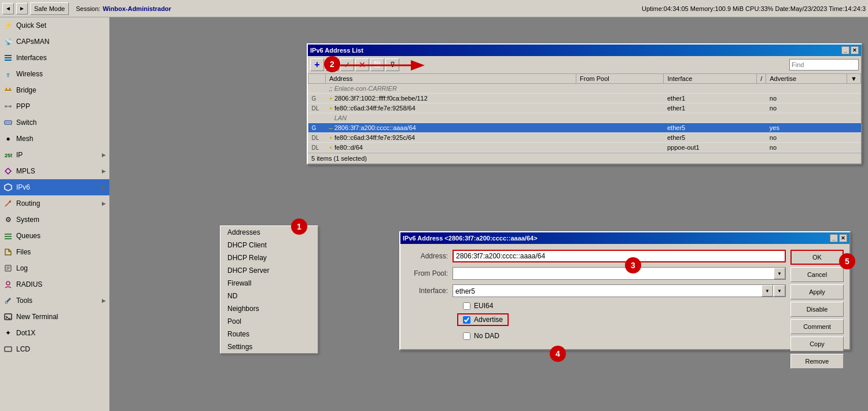 This screenshot has width=868, height=411. What do you see at coordinates (8, 252) in the screenshot?
I see `files-icon` at bounding box center [8, 252].